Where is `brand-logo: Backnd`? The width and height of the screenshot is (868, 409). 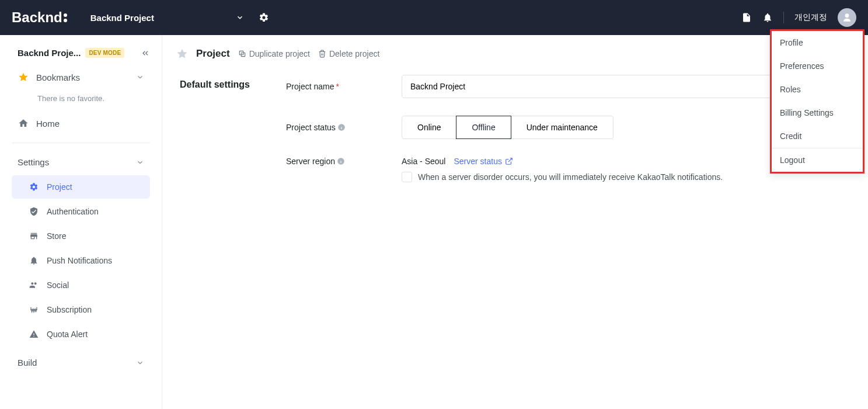 brand-logo: Backnd is located at coordinates (40, 18).